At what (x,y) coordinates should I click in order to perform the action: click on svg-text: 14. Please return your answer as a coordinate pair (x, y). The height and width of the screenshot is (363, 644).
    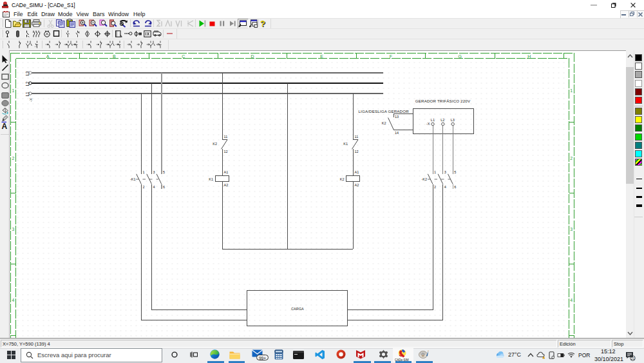
    Looking at the image, I should click on (397, 133).